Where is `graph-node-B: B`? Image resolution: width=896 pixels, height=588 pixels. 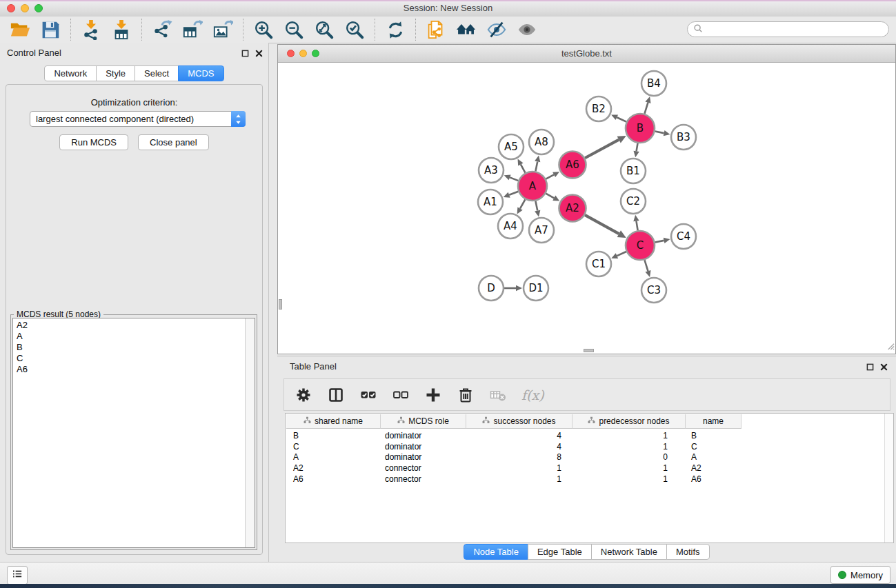 graph-node-B: B is located at coordinates (640, 128).